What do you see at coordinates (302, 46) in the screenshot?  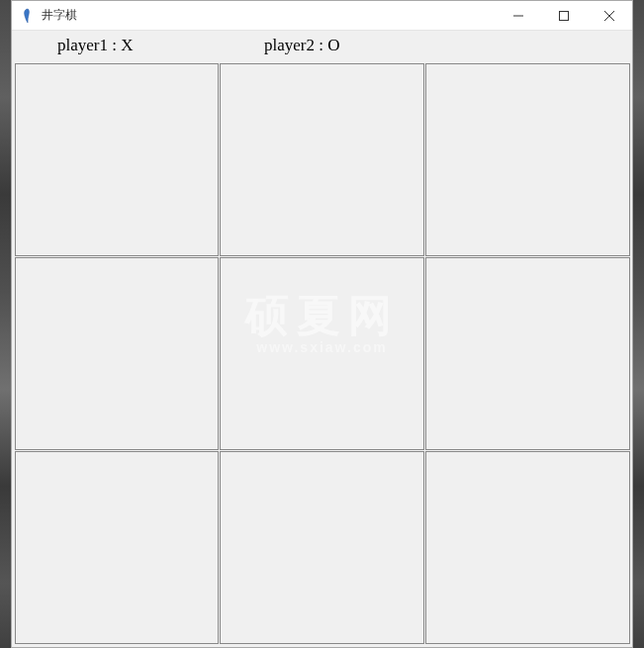 I see `player2-label: player2 : O` at bounding box center [302, 46].